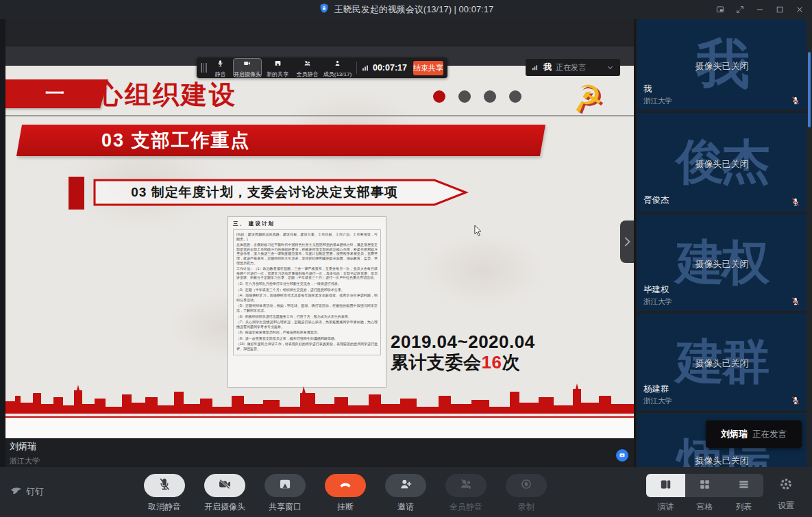 This screenshot has height=517, width=812. Describe the element at coordinates (345, 486) in the screenshot. I see `hangup-handset-icon` at that location.